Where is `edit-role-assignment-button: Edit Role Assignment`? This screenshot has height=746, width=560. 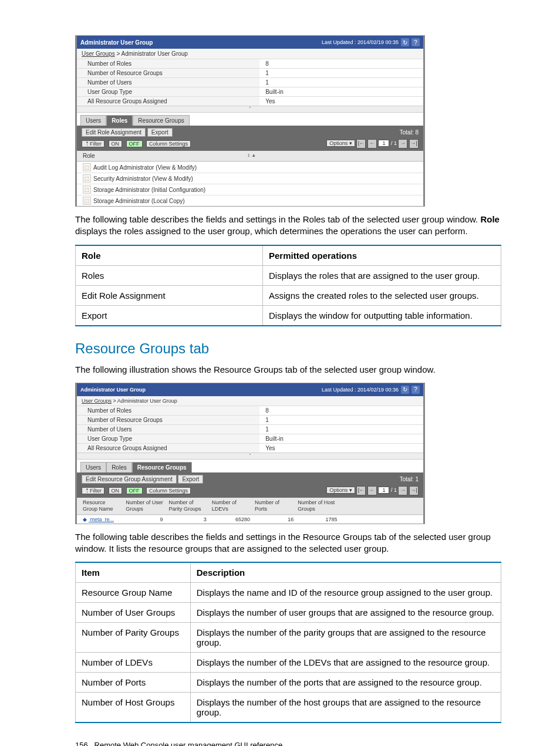
edit-role-assignment-button: Edit Role Assignment is located at coordinates (114, 133).